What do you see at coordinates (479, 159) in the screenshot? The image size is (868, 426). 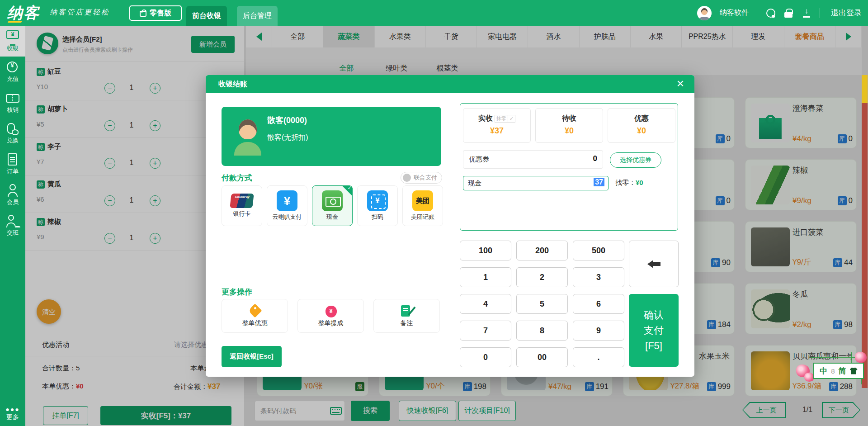 I see `coupon-label: 优惠券` at bounding box center [479, 159].